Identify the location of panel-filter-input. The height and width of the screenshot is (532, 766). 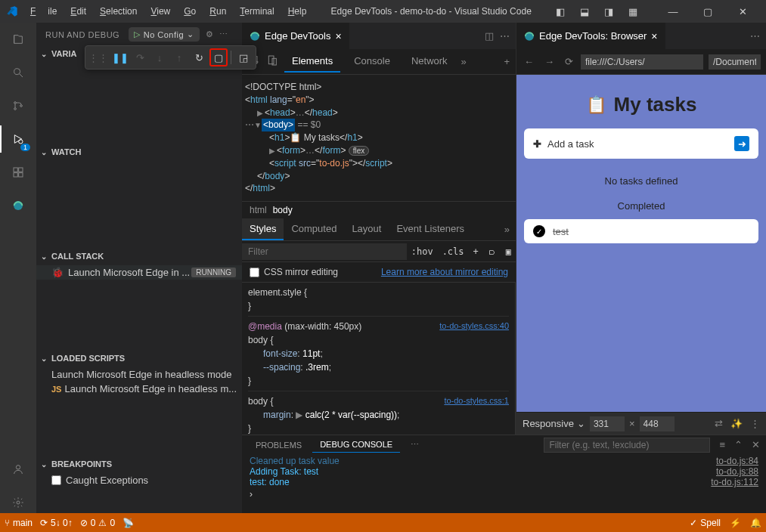
(627, 445).